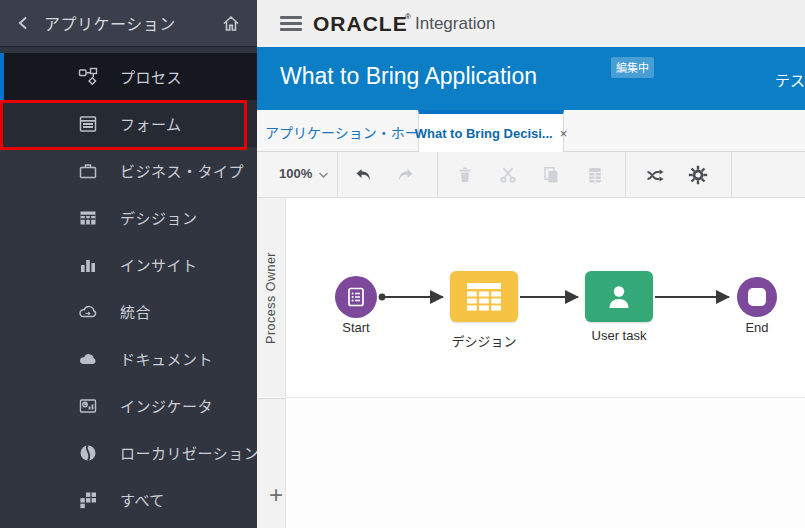  Describe the element at coordinates (88, 124) in the screenshot. I see `form-icon` at that location.